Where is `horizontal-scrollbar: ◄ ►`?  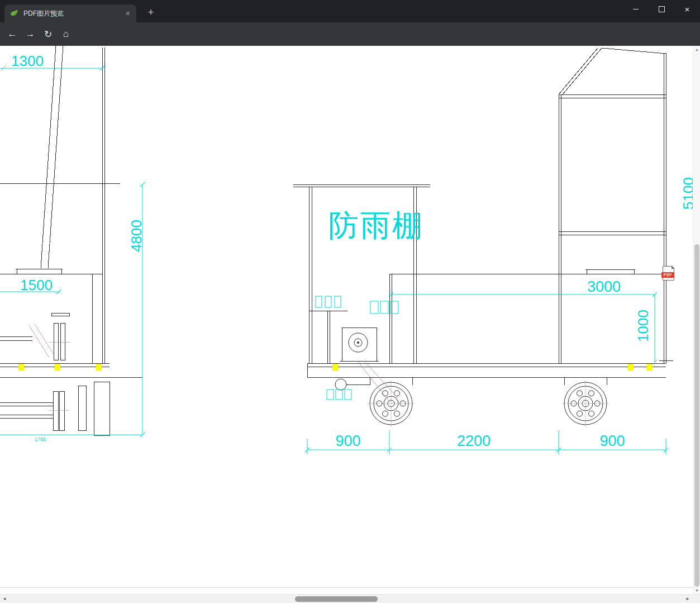
horizontal-scrollbar: ◄ ► is located at coordinates (350, 599).